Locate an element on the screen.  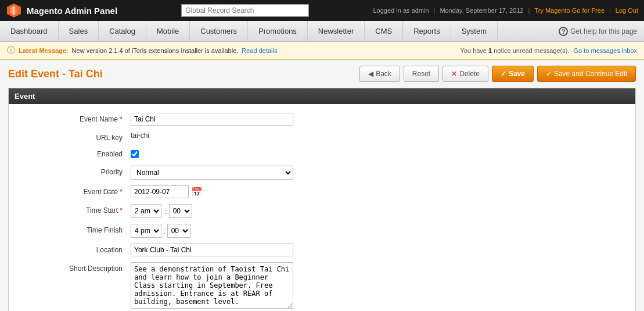
help-link: ? Get help for this page is located at coordinates (598, 31).